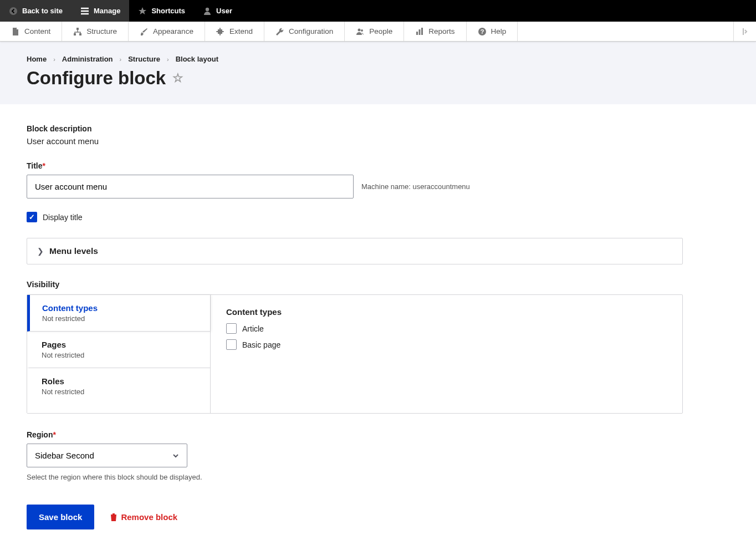 The image size is (756, 550). I want to click on page-title-text: Configure block, so click(96, 78).